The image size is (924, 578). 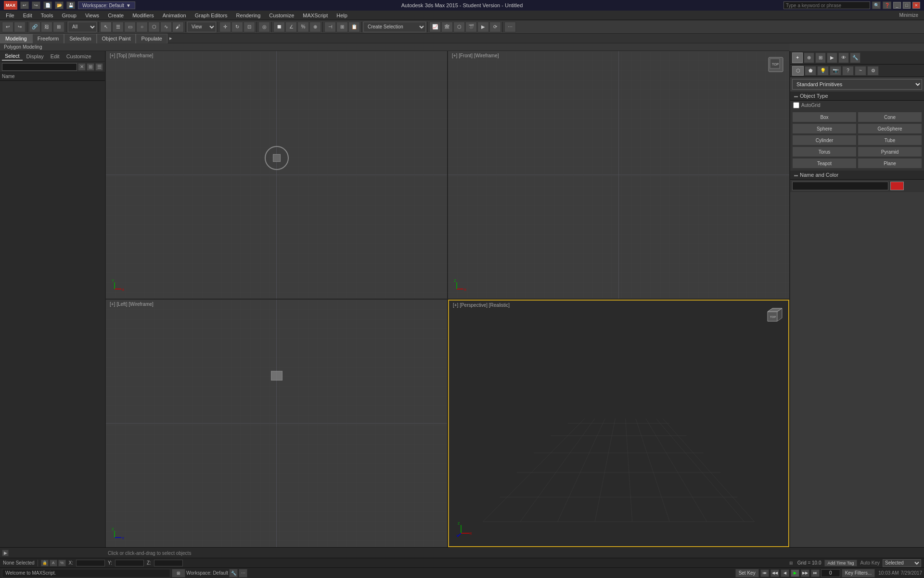 I want to click on x-coord, so click(x=90, y=563).